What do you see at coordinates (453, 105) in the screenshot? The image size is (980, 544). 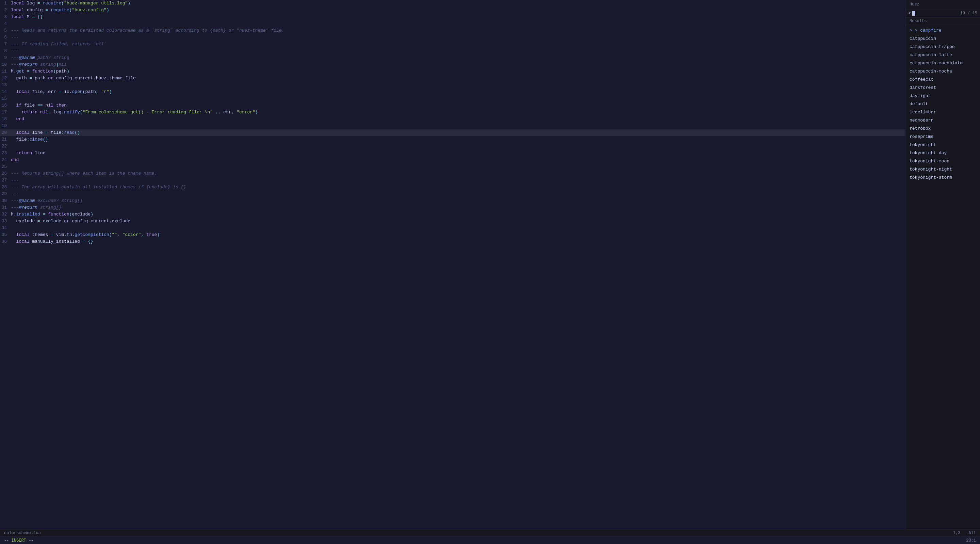 I see `code-line-16: 16 if file == nil then` at bounding box center [453, 105].